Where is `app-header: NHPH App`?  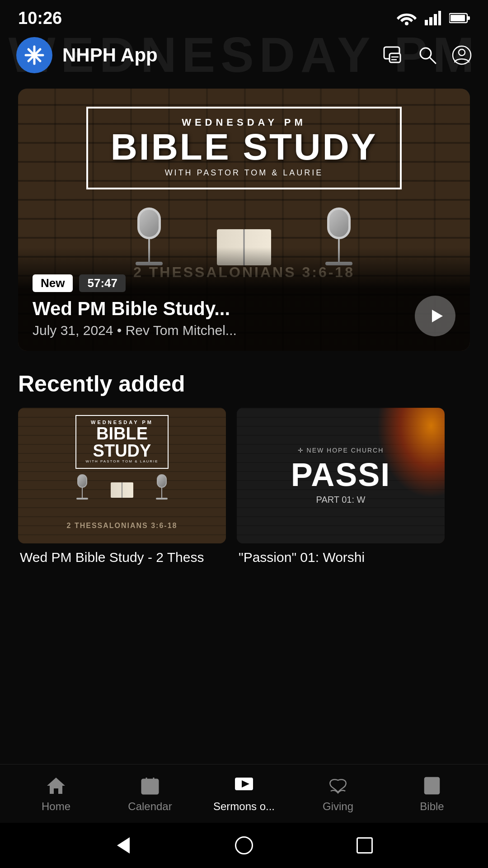 app-header: NHPH App is located at coordinates (244, 55).